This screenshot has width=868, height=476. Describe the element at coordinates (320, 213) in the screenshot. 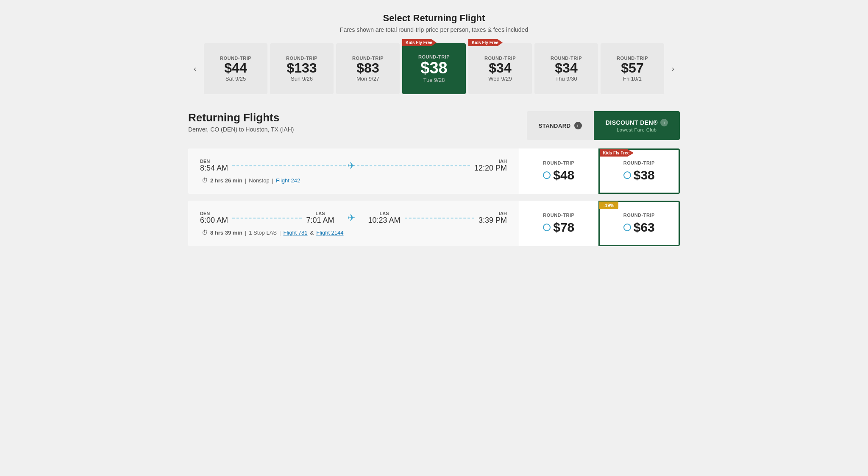

I see `stop-code: LAS` at that location.